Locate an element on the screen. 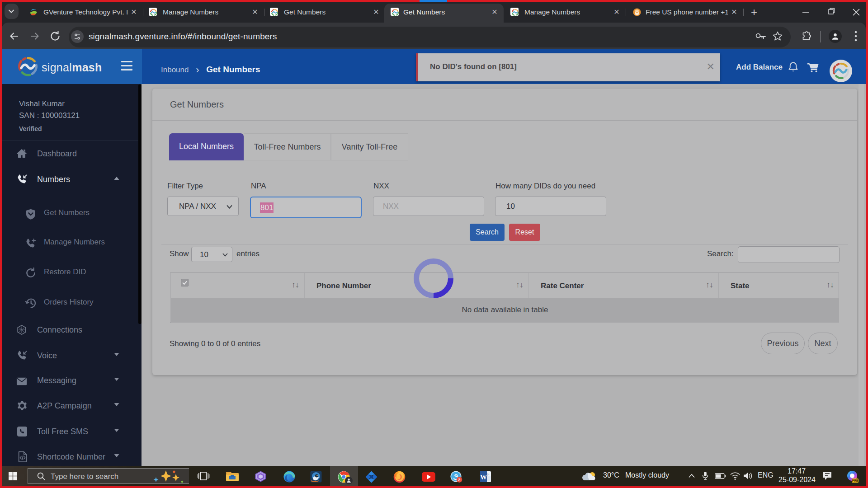  svg-text: PRE is located at coordinates (855, 481).